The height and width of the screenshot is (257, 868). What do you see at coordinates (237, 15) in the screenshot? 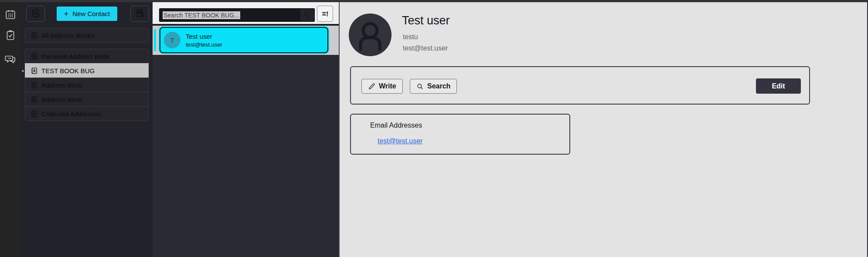
I see `search-input: Search TEST BOOK BUG...` at bounding box center [237, 15].